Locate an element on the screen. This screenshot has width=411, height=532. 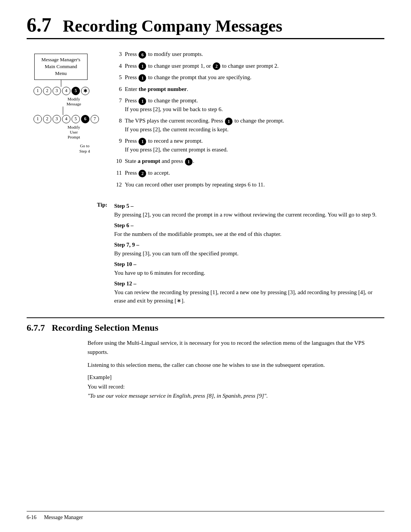
menu-box: Message Manager'sMain Command Menu is located at coordinates (61, 67).